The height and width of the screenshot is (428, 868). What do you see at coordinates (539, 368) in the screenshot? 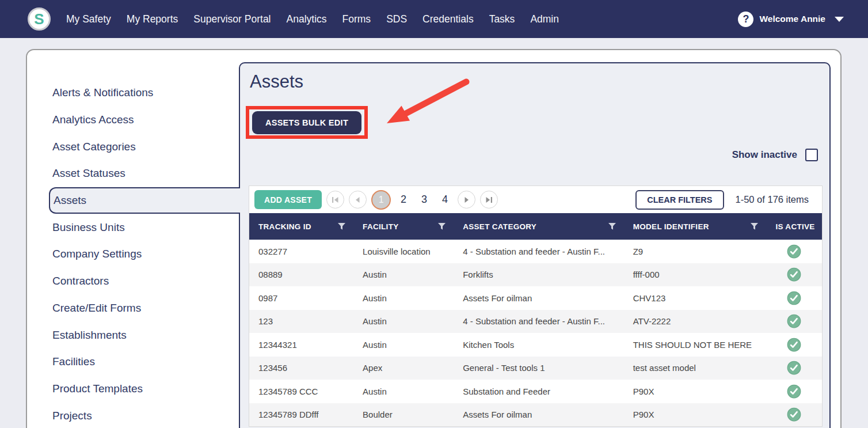
I see `asset-category-cell: General - Test tools 1` at bounding box center [539, 368].